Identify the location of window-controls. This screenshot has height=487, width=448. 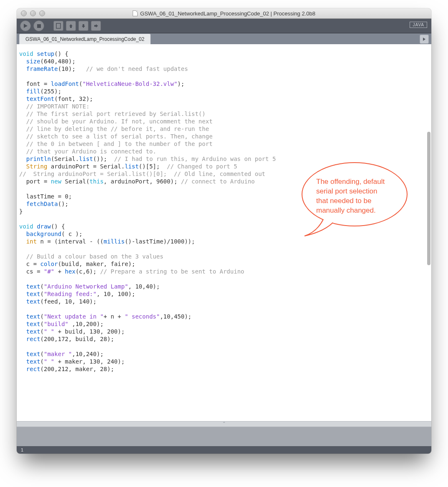
(33, 13).